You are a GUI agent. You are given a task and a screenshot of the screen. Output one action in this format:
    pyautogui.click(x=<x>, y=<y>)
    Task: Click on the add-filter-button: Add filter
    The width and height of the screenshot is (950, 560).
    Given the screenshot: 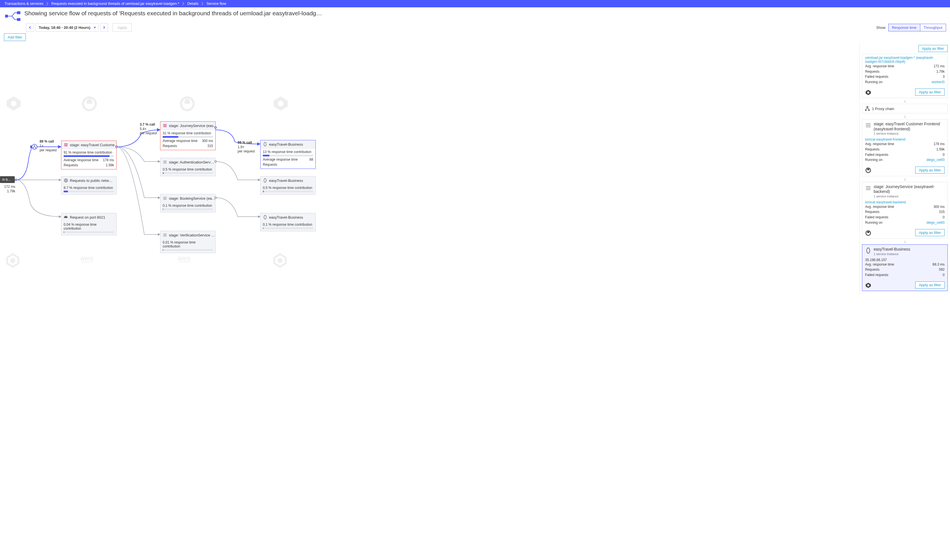 What is the action you would take?
    pyautogui.click(x=15, y=37)
    